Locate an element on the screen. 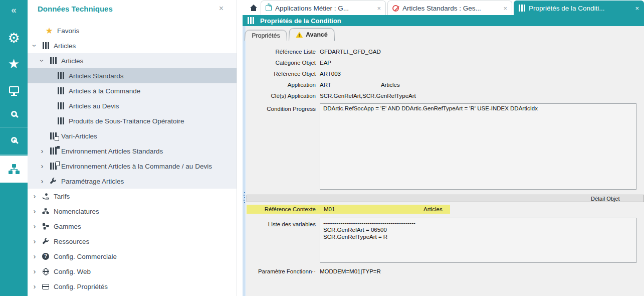 The width and height of the screenshot is (644, 296). panel-title: Données Techniques is located at coordinates (75, 9).